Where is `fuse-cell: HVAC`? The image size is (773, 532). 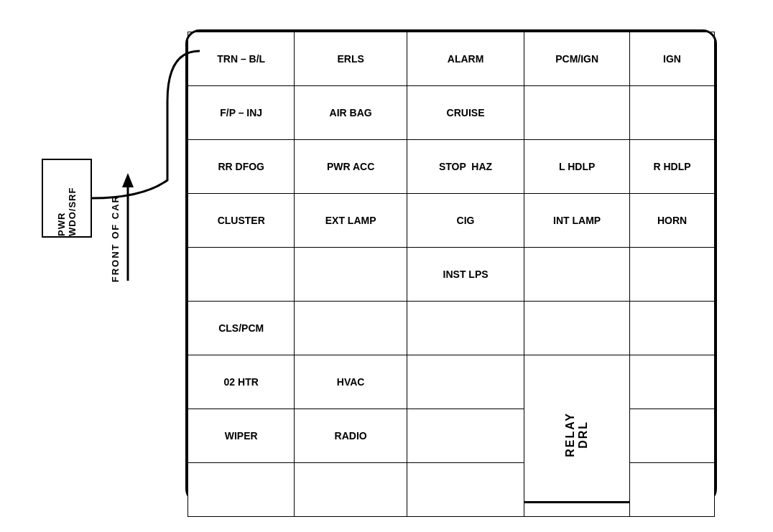 fuse-cell: HVAC is located at coordinates (351, 382).